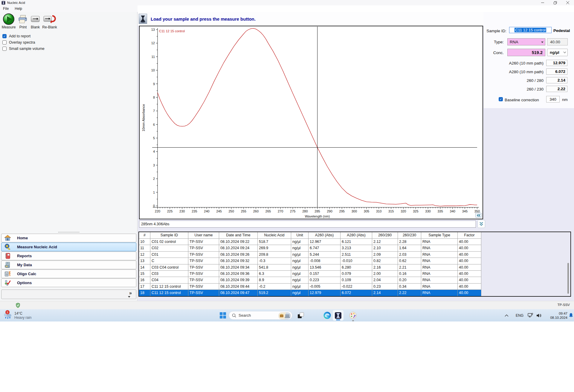  Describe the element at coordinates (69, 247) in the screenshot. I see `sidebar-item-measure-nucleic-acid: Measure Nucleic Acid` at that location.